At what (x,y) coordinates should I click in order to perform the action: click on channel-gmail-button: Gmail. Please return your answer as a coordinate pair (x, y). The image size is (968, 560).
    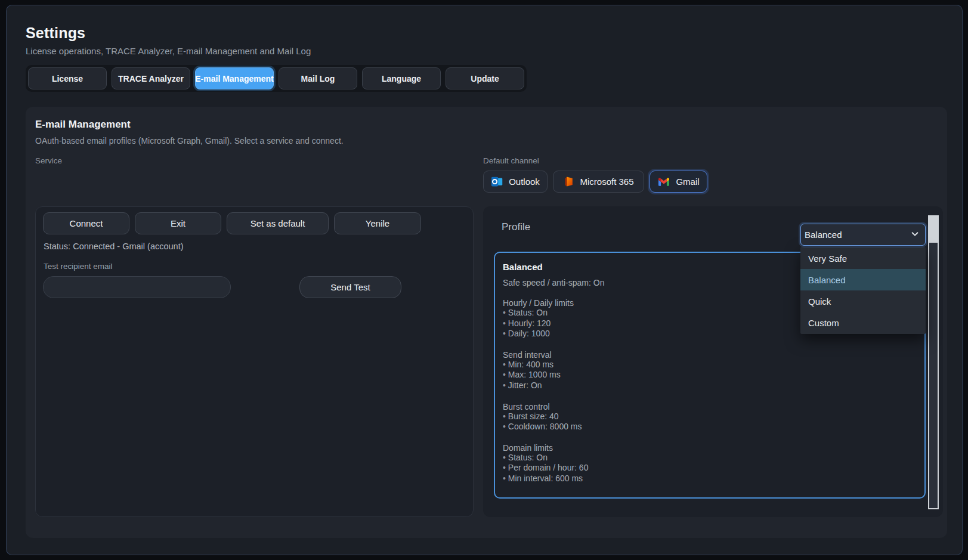
    Looking at the image, I should click on (679, 181).